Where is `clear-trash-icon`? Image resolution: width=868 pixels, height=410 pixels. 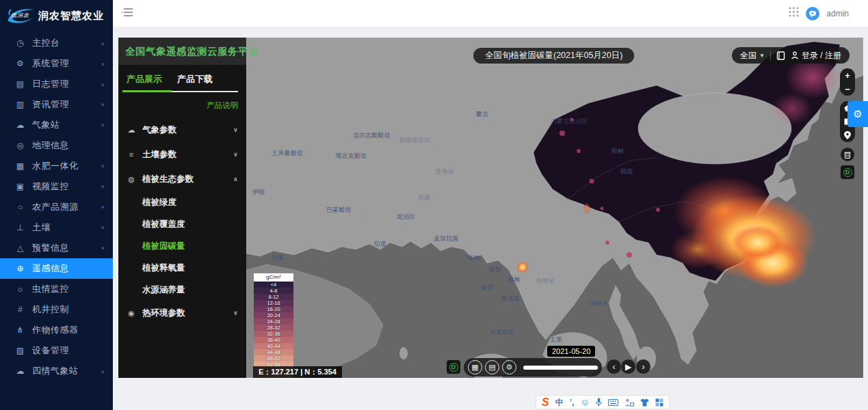
clear-trash-icon is located at coordinates (847, 154).